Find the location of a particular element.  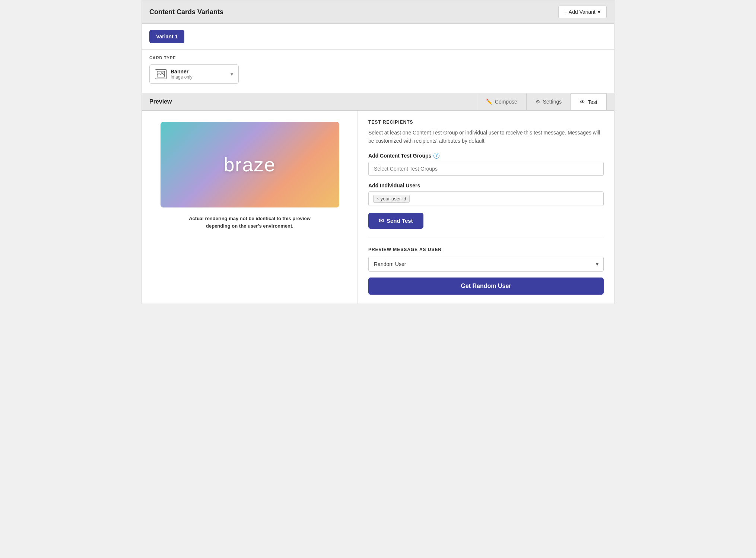

banner-preview-image: braze is located at coordinates (250, 165).